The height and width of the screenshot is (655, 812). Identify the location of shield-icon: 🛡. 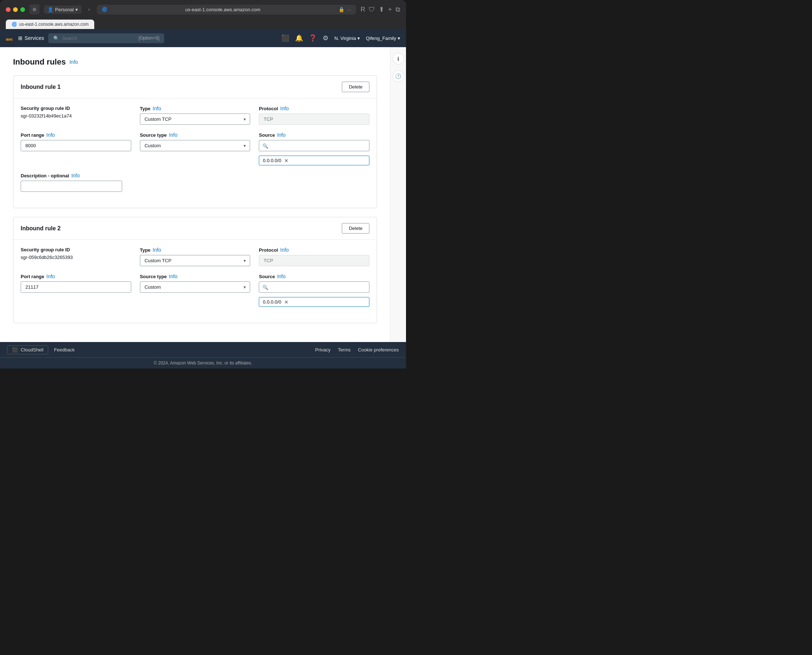
(372, 10).